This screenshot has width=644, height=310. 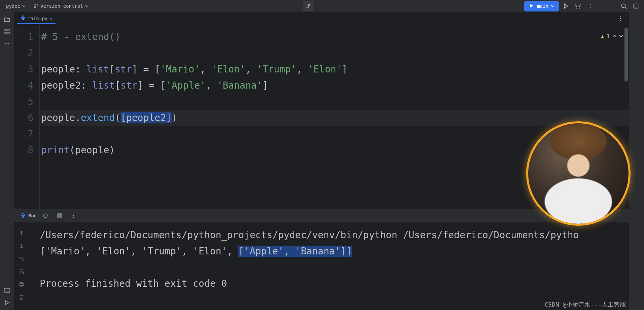 I want to click on soft-wrap-icon, so click(x=22, y=259).